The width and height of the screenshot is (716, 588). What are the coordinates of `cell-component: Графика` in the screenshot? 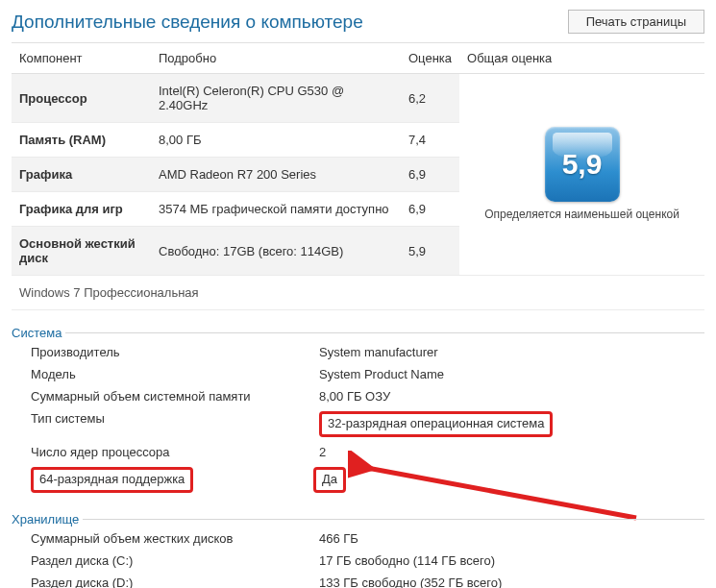 It's located at (81, 175).